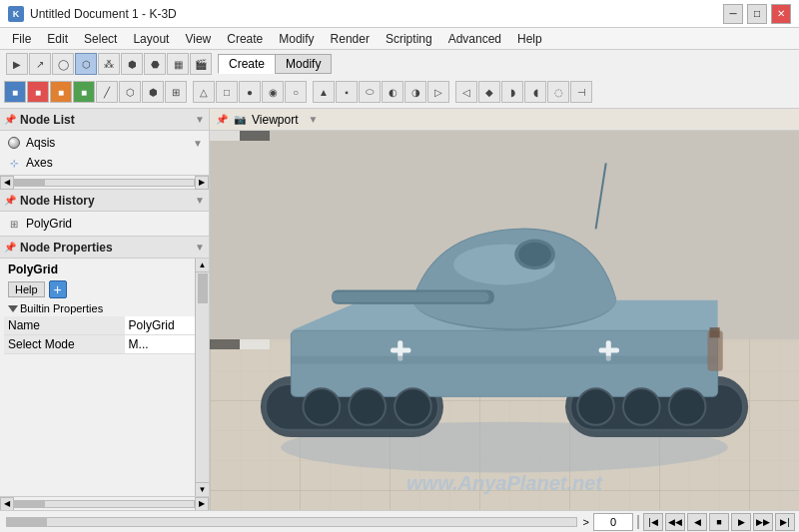 The image size is (799, 532). I want to click on node-history-item-polygrid: ⊞ PolyGrid, so click(104, 224).